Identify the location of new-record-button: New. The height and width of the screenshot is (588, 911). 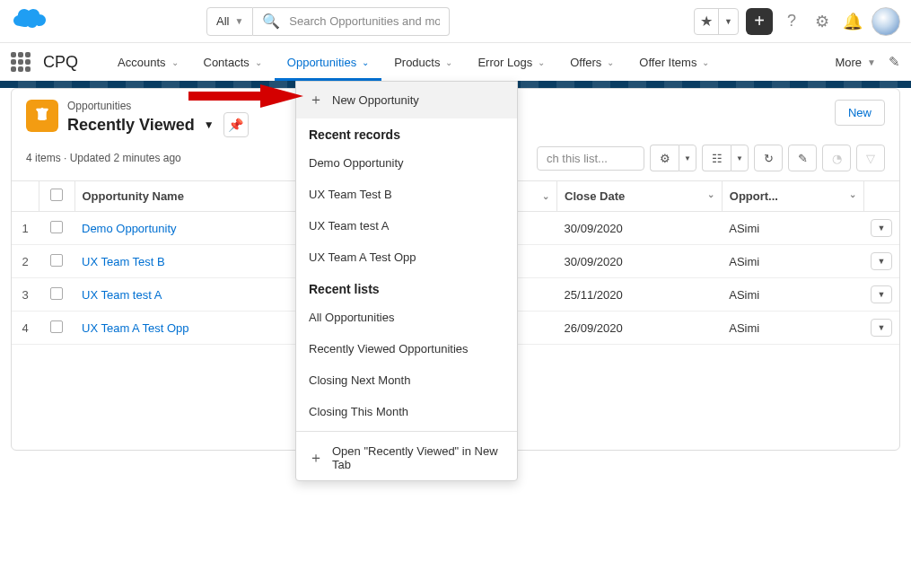
(860, 113).